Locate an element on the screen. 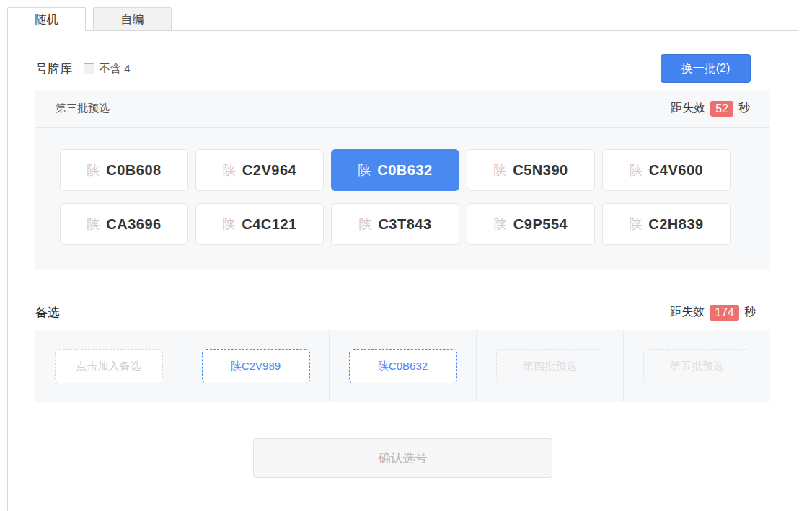 Image resolution: width=812 pixels, height=511 pixels. plate-option: 陕 C2V964 is located at coordinates (260, 170).